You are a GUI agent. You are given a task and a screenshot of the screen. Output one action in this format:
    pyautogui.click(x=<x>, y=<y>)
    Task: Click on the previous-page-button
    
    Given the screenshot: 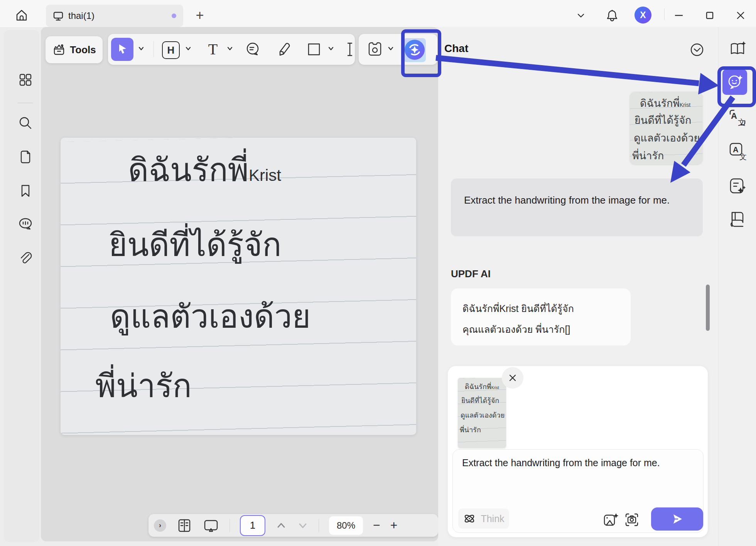 What is the action you would take?
    pyautogui.click(x=281, y=526)
    